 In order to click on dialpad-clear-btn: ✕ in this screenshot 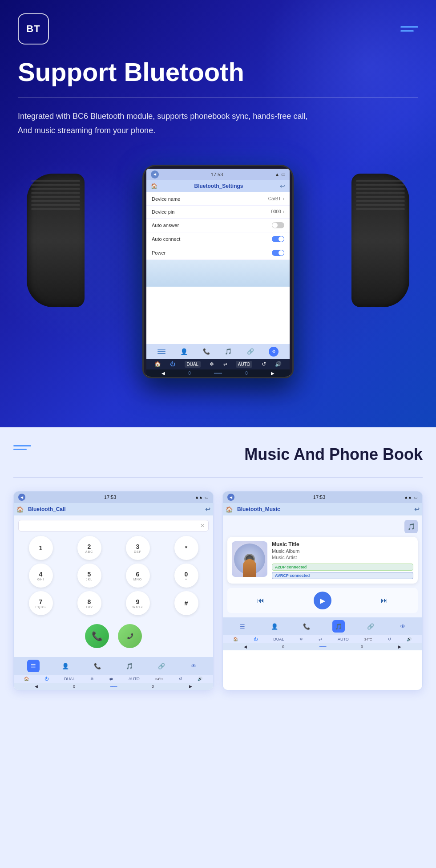, I will do `click(202, 526)`.